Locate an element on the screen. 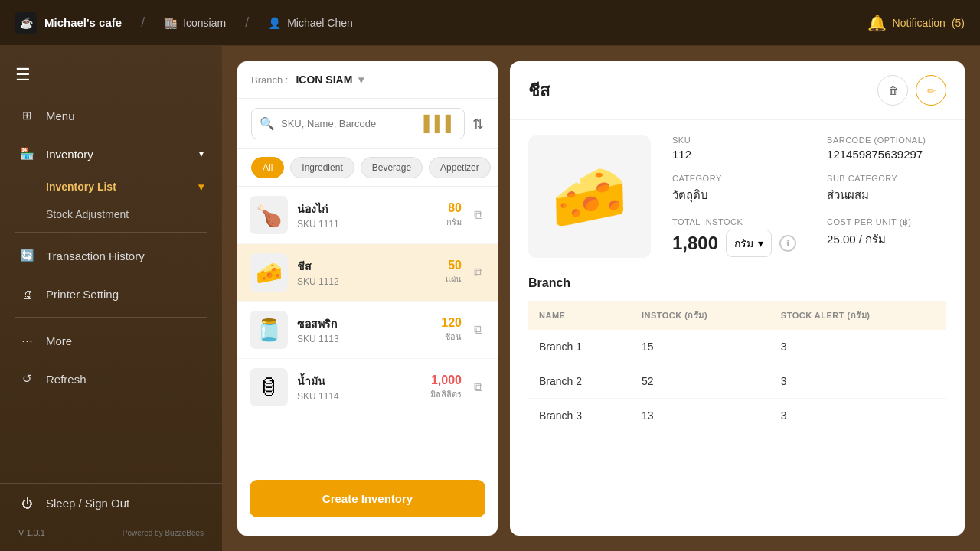  sku-field: SKU 112 is located at coordinates (734, 148).